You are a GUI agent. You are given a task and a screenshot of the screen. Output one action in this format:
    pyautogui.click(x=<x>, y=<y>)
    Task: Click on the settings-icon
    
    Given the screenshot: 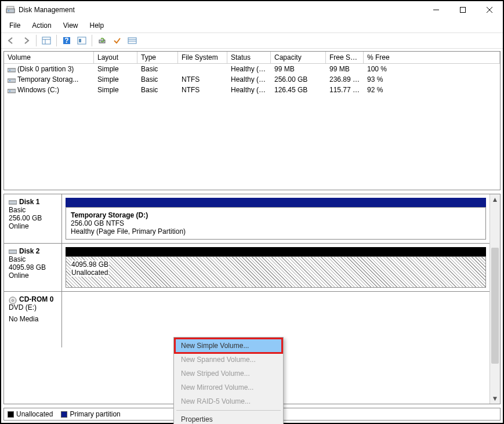 What is the action you would take?
    pyautogui.click(x=82, y=41)
    